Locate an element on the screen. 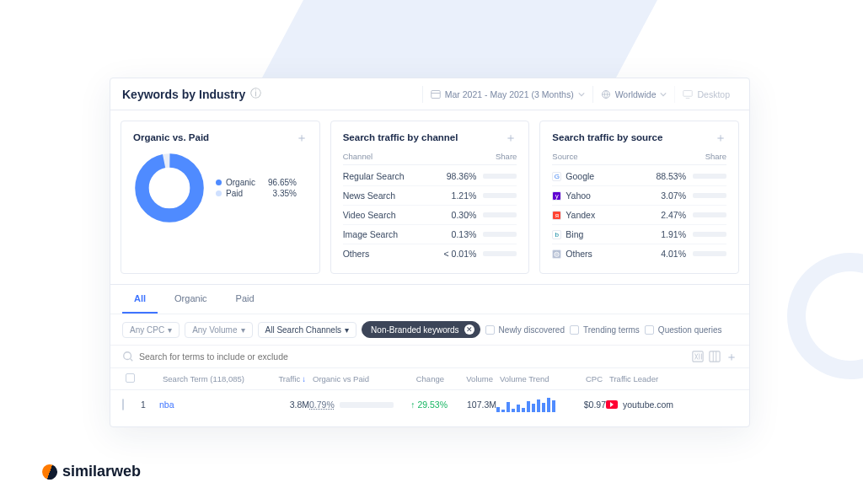 The height and width of the screenshot is (504, 863). source-icon: G is located at coordinates (556, 177).